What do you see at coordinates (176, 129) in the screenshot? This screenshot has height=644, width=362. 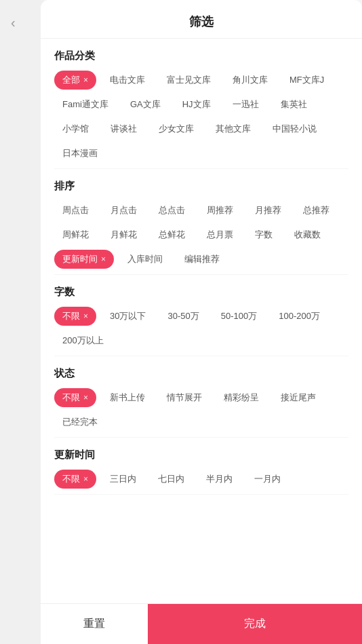 I see `tag-category-12: 少女文库` at bounding box center [176, 129].